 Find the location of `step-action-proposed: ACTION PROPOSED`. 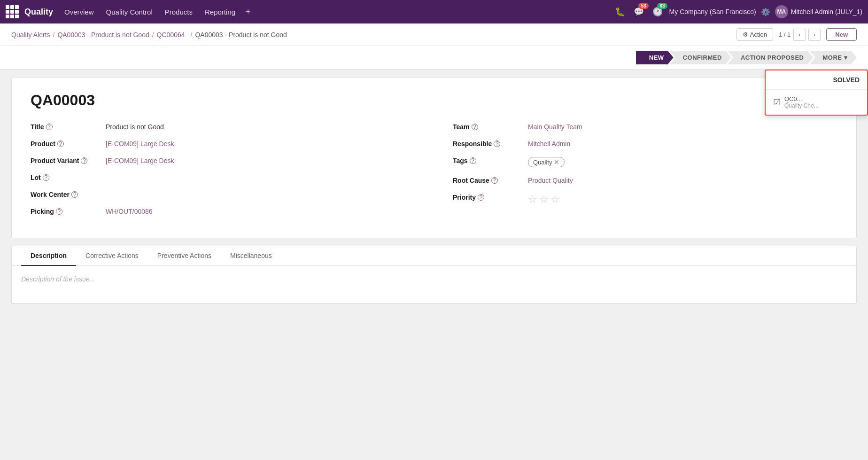

step-action-proposed: ACTION PROPOSED is located at coordinates (770, 57).